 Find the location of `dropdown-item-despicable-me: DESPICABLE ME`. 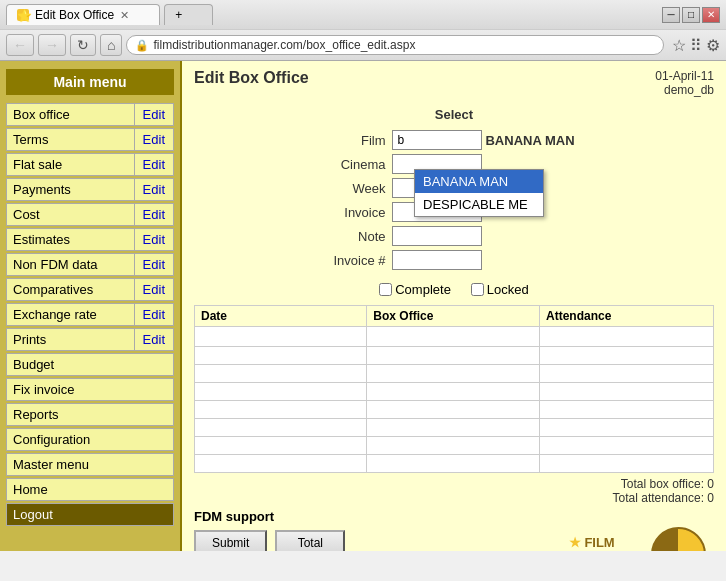

dropdown-item-despicable-me: DESPICABLE ME is located at coordinates (479, 204).